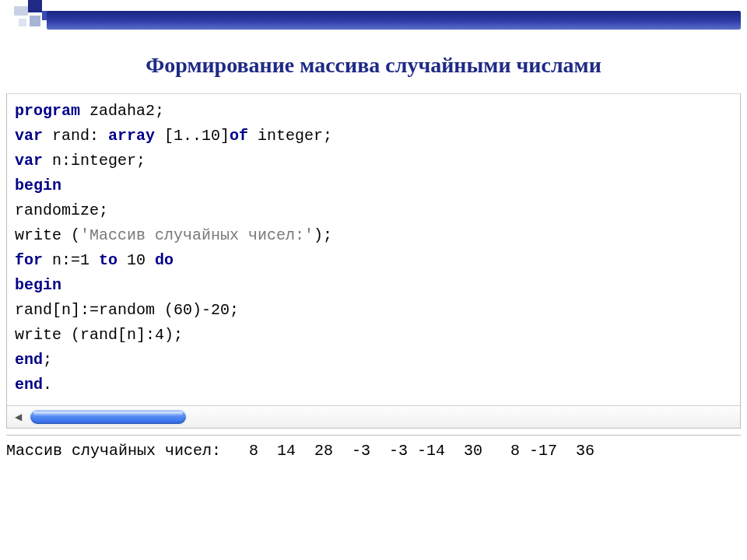 The image size is (747, 560). I want to click on code-text: n:integer;, so click(94, 160).